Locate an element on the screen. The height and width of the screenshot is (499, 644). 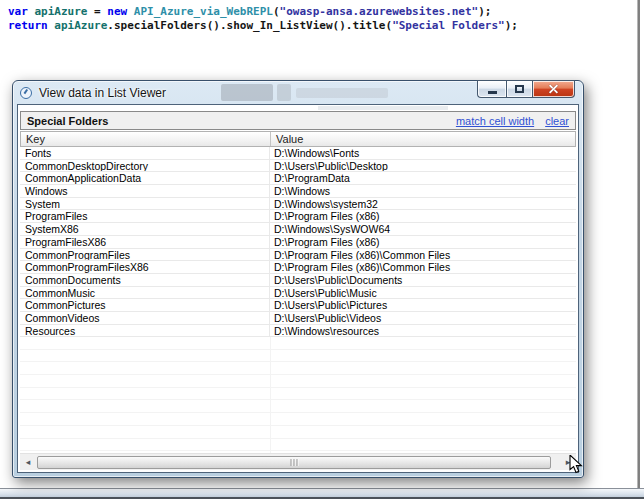
code-editor-snippet: var apiAzure = new API_Azure_via_WebREPL… is located at coordinates (263, 19).